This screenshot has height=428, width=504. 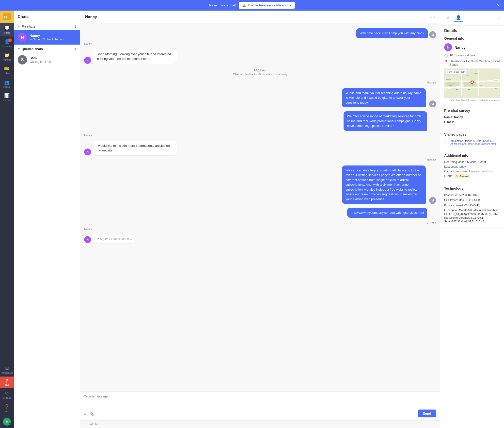 I want to click on nancy-avatar: N, so click(x=22, y=37).